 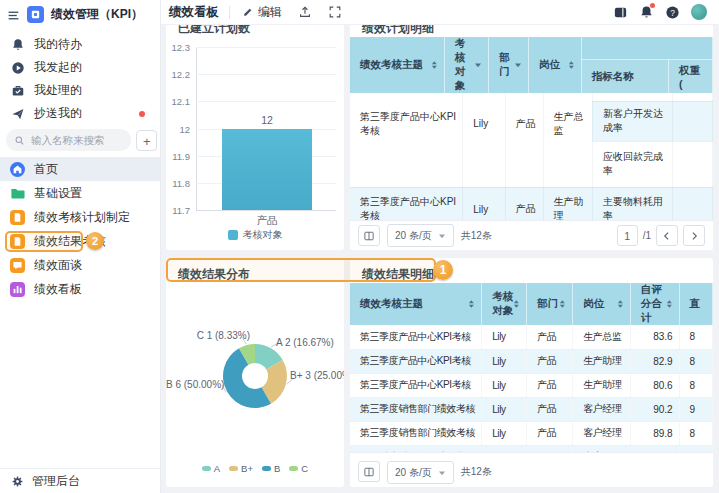 I want to click on legend-marker, so click(x=234, y=468).